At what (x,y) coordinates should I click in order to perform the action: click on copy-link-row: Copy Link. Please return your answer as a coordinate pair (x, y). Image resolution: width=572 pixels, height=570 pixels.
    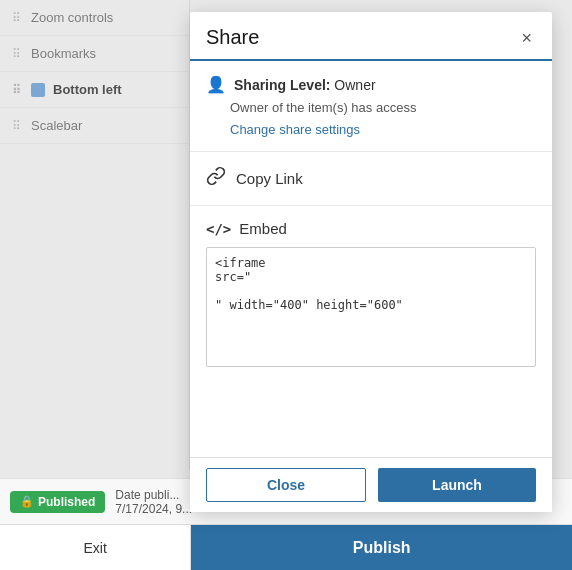
    Looking at the image, I should click on (371, 178).